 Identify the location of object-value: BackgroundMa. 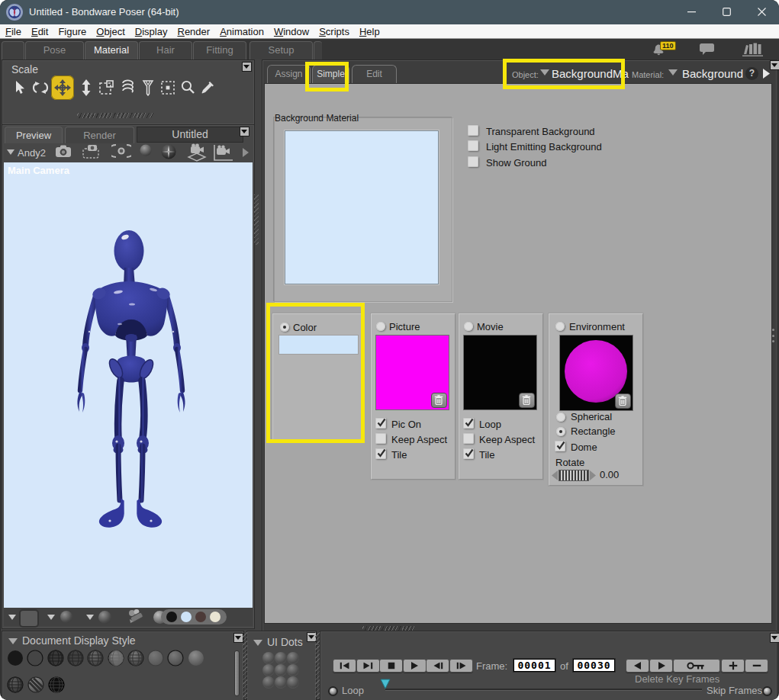
(591, 73).